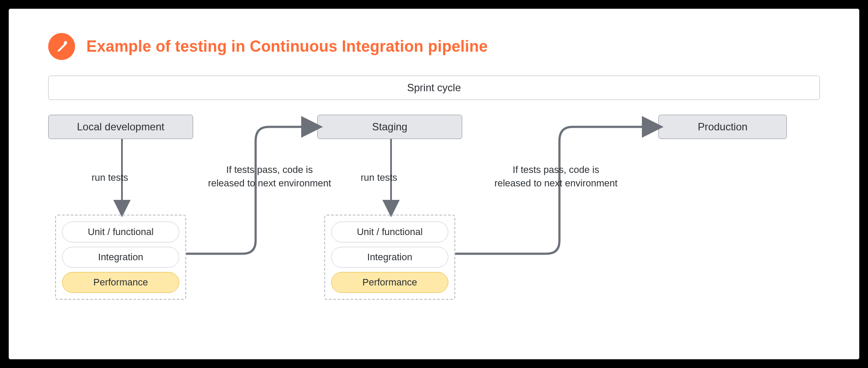 The height and width of the screenshot is (368, 868). What do you see at coordinates (287, 46) in the screenshot?
I see `diagram-title: Example of testing in Continuous Integra…` at bounding box center [287, 46].